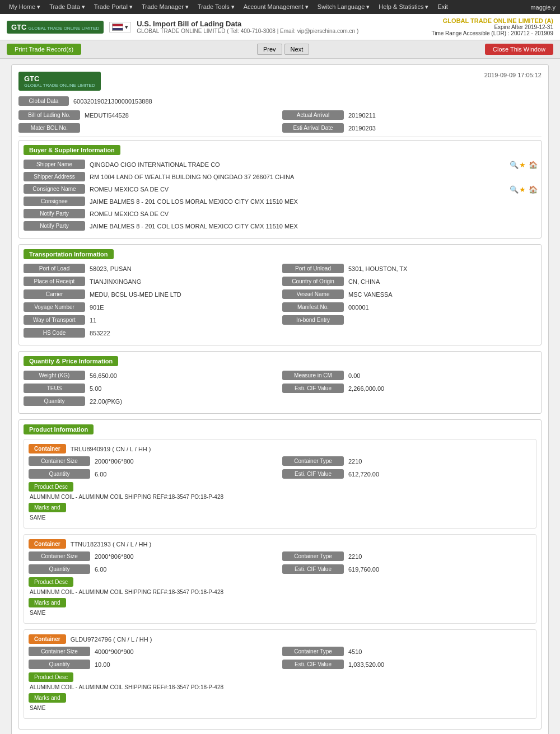 This screenshot has height=734, width=560. I want to click on weight-col: Weight (KG) 56,650.00, so click(151, 375).